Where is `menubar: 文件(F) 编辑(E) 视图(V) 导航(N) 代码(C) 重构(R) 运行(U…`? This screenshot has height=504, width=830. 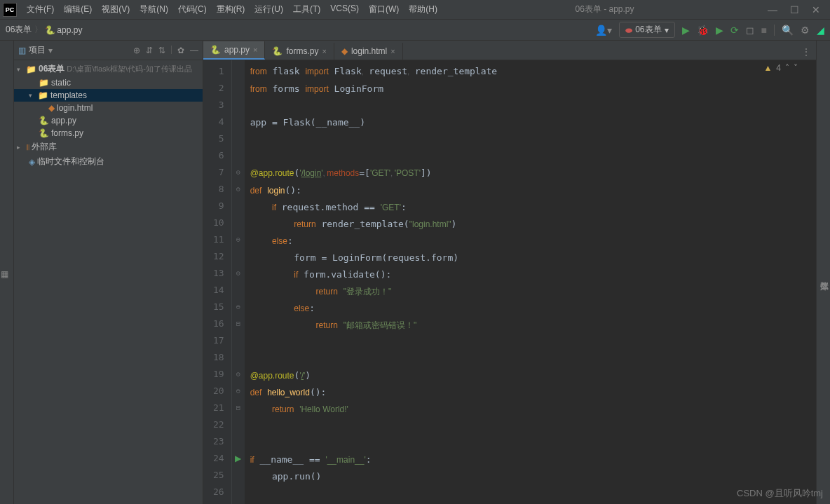 menubar: 文件(F) 编辑(E) 视图(V) 导航(N) 代码(C) 重构(R) 运行(U… is located at coordinates (232, 10).